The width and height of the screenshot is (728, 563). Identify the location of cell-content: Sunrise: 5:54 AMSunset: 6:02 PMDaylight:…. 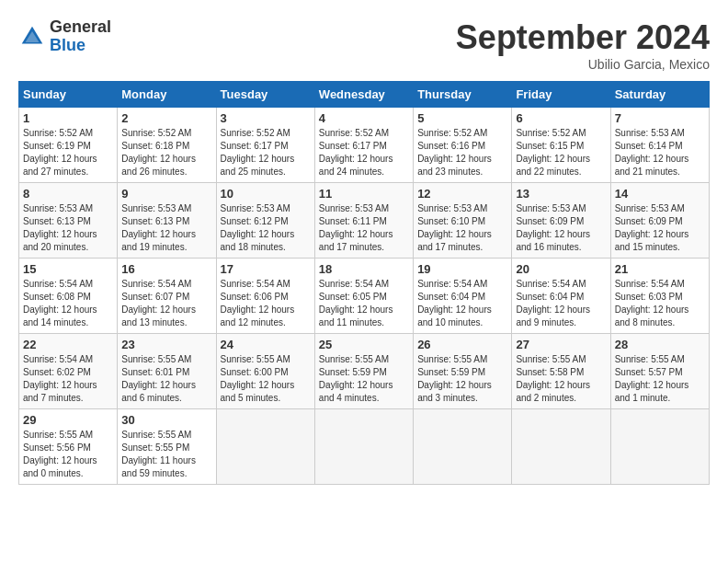
(61, 379).